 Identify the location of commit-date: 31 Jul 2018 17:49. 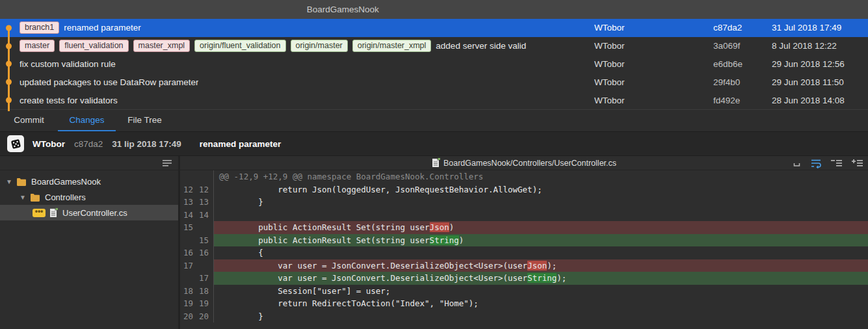
(820, 27).